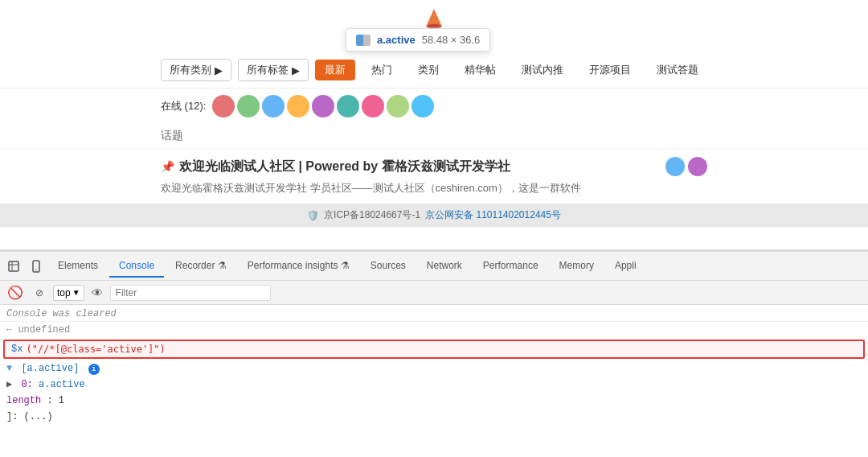 This screenshot has height=457, width=868. What do you see at coordinates (335, 70) in the screenshot?
I see `latest-tab: 最新` at bounding box center [335, 70].